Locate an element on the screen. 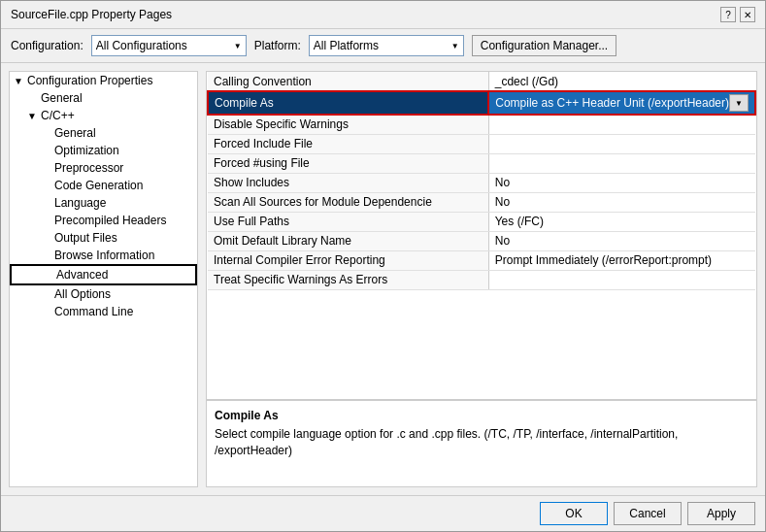 This screenshot has height=532, width=766. apply-button: Apply is located at coordinates (721, 514).